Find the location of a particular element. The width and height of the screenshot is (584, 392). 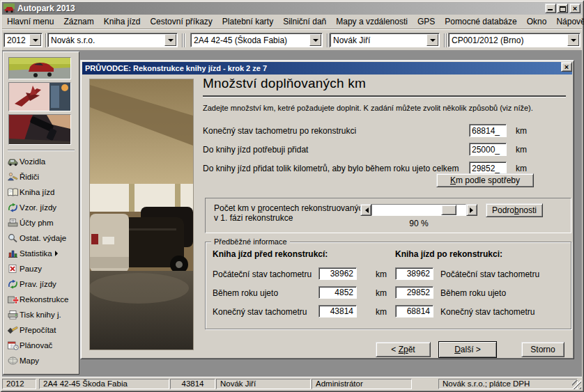

row-final-label-before: Konečný stav tachometru is located at coordinates (259, 312).